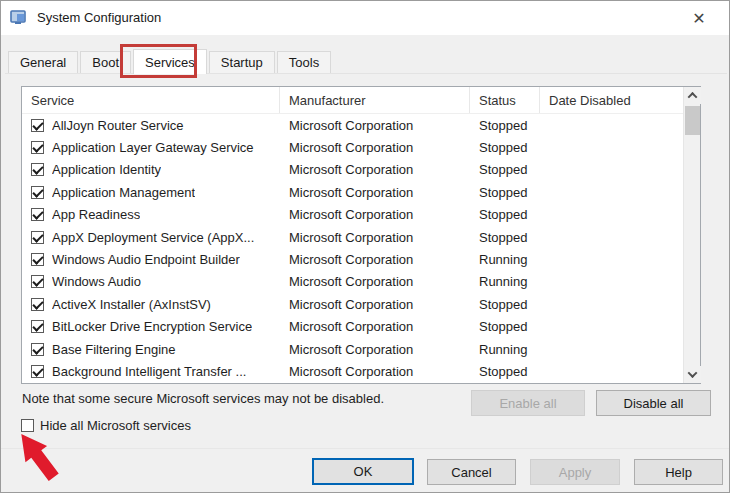 This screenshot has height=493, width=730. Describe the element at coordinates (19, 18) in the screenshot. I see `msconfig-app-icon` at that location.